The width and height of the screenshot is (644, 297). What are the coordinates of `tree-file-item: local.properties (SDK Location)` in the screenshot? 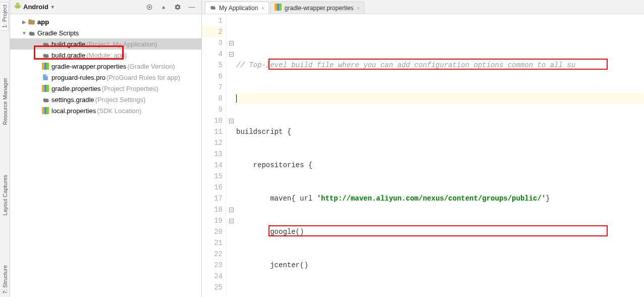 It's located at (106, 111).